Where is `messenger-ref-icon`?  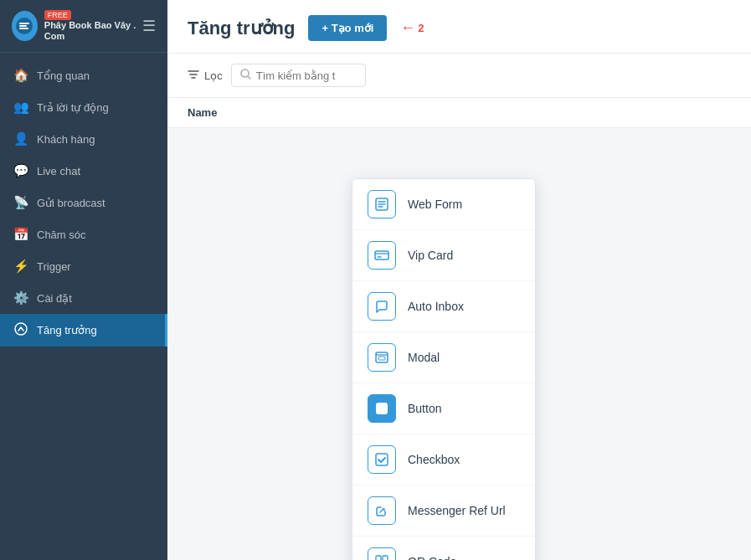
messenger-ref-icon is located at coordinates (382, 511).